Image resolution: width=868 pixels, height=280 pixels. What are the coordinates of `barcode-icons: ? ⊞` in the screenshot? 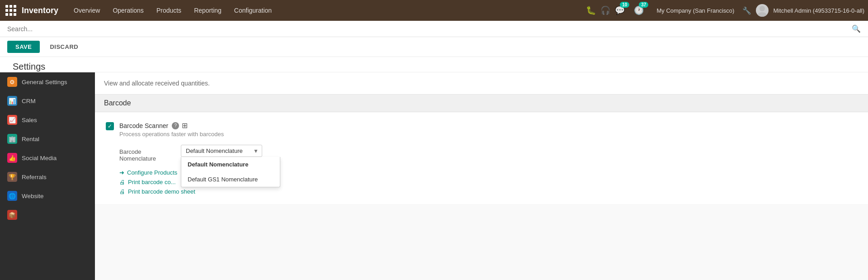 It's located at (180, 126).